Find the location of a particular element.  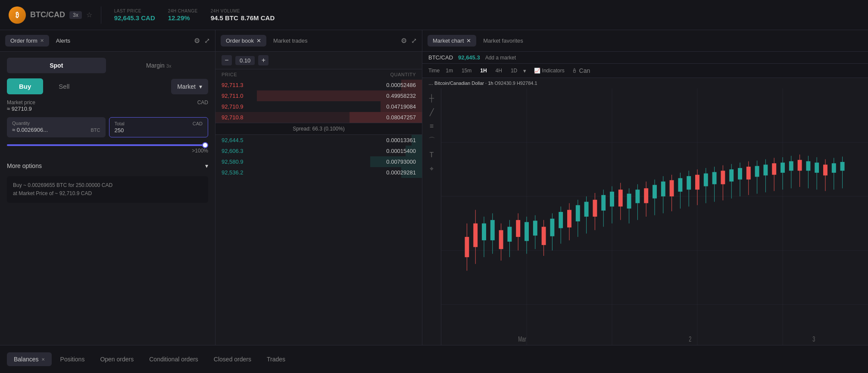

timeframe-1h: 1H is located at coordinates (484, 71).